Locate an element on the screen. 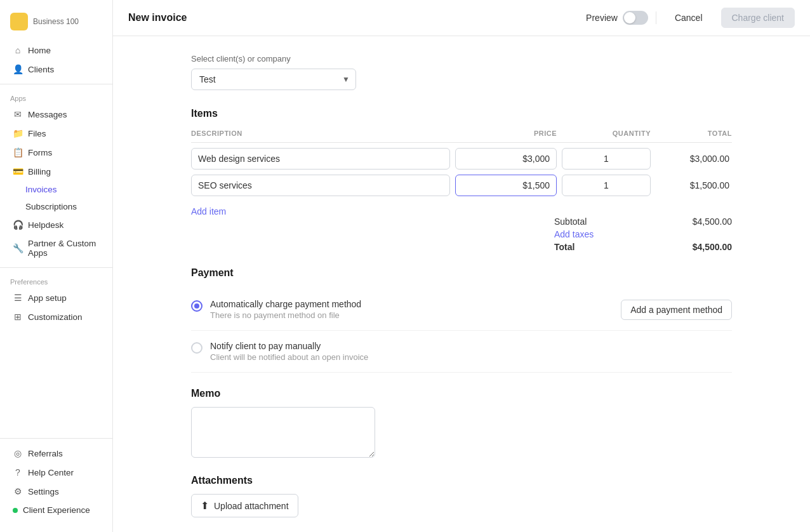 The image size is (810, 532). payment-manual-sublabel: Client will be notified about an open in… is located at coordinates (471, 357).